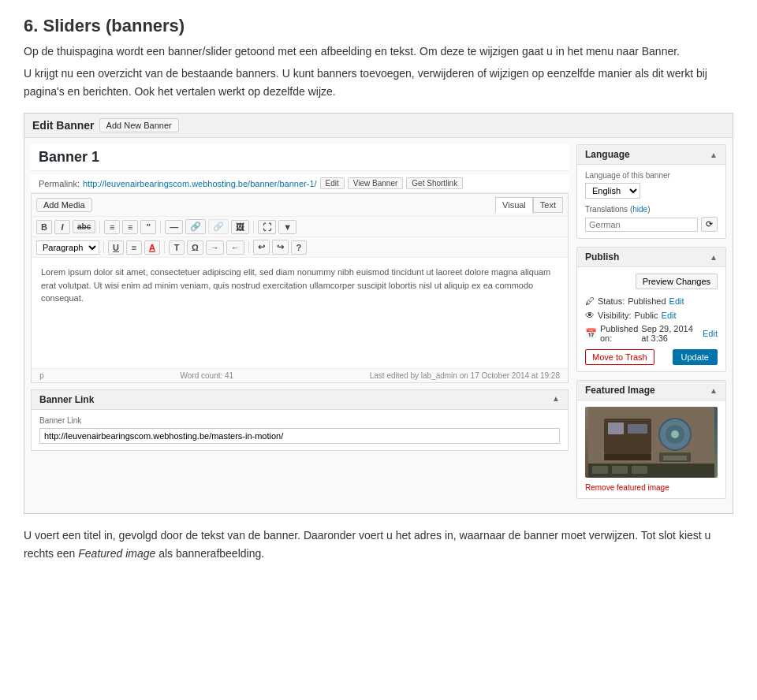 The height and width of the screenshot is (700, 757). I want to click on status-value: Published, so click(647, 301).